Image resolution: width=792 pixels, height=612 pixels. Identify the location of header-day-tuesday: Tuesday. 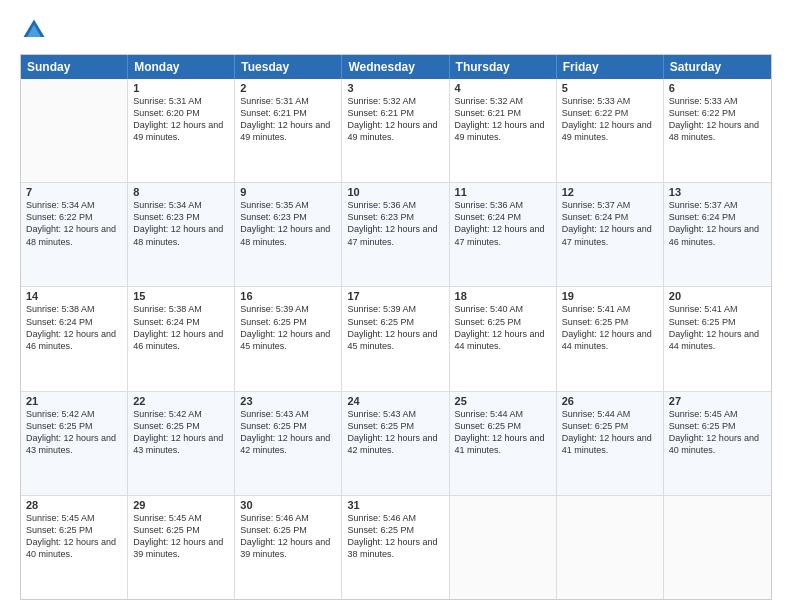
(288, 67).